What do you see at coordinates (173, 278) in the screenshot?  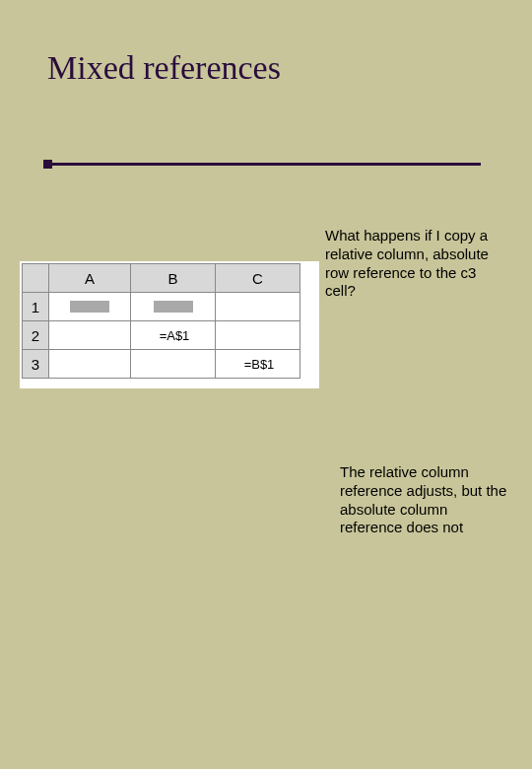 I see `col-header-b: B` at bounding box center [173, 278].